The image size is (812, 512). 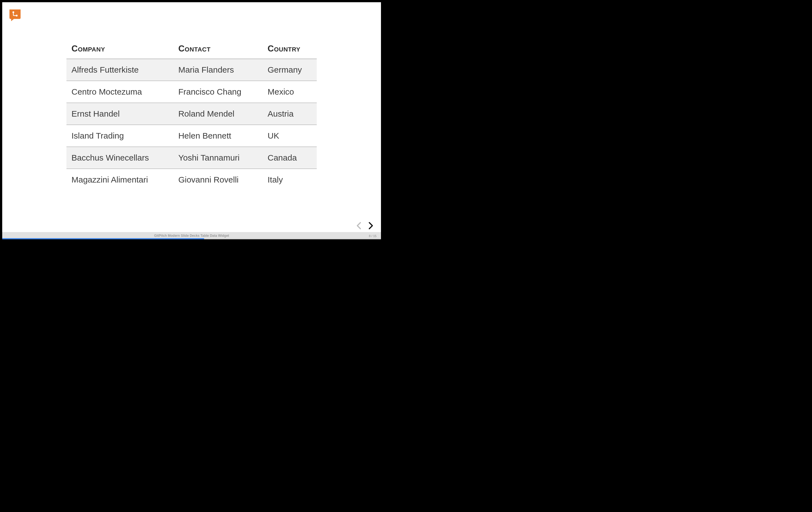 What do you see at coordinates (15, 15) in the screenshot?
I see `brand-logo` at bounding box center [15, 15].